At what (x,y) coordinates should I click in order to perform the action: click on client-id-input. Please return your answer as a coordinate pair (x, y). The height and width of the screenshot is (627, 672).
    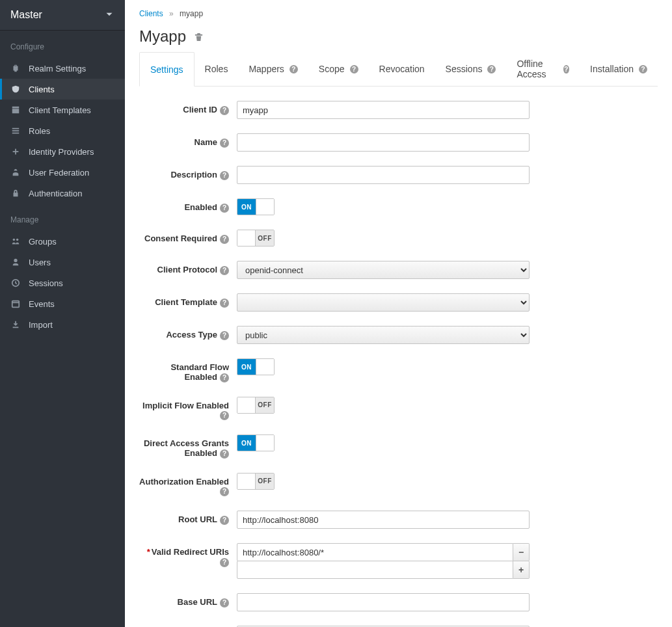
    Looking at the image, I should click on (383, 110).